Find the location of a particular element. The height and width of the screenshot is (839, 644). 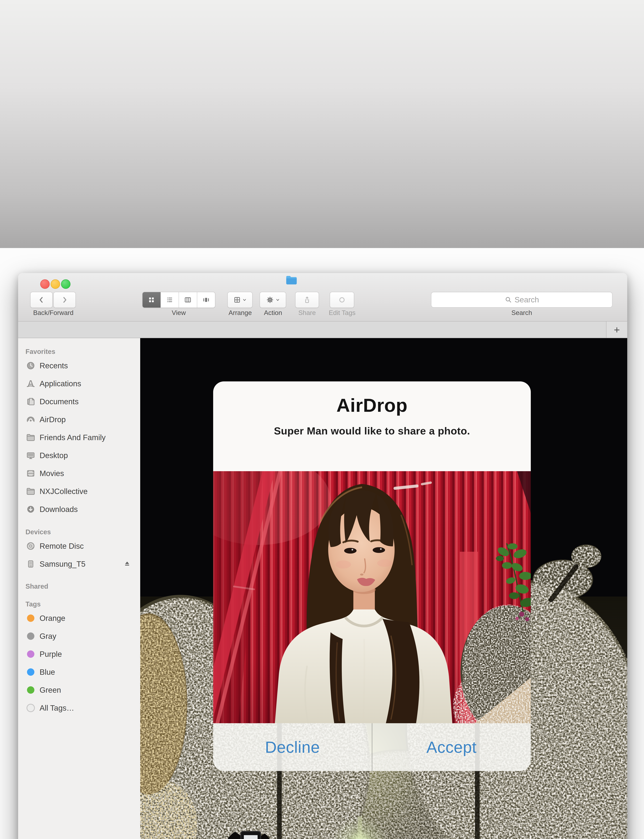

new-tab-button: + is located at coordinates (616, 330).